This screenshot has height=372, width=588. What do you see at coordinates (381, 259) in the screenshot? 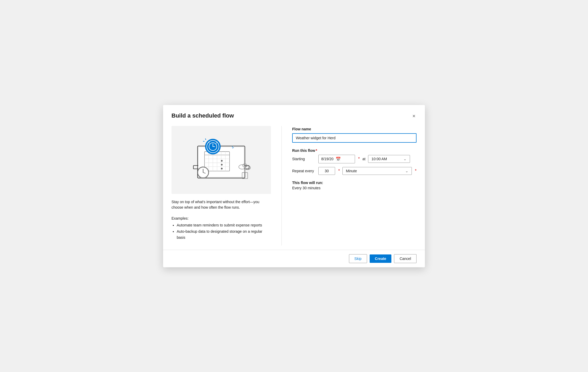
I see `create-button: Create` at bounding box center [381, 259].